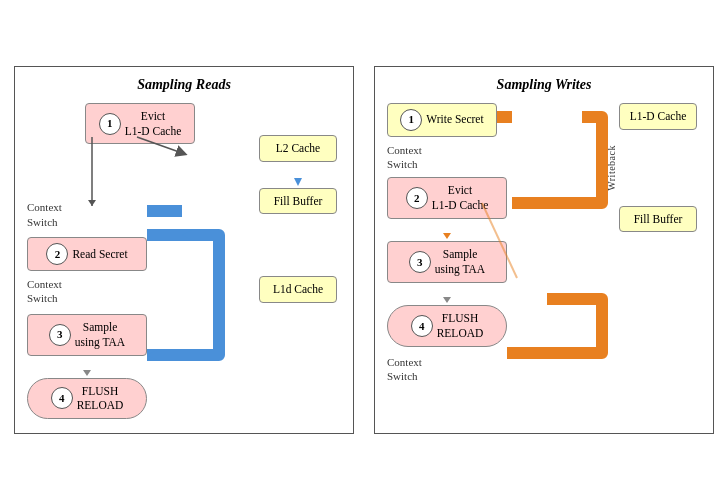  Describe the element at coordinates (417, 198) in the screenshot. I see `right-step2-num: 2` at that location.